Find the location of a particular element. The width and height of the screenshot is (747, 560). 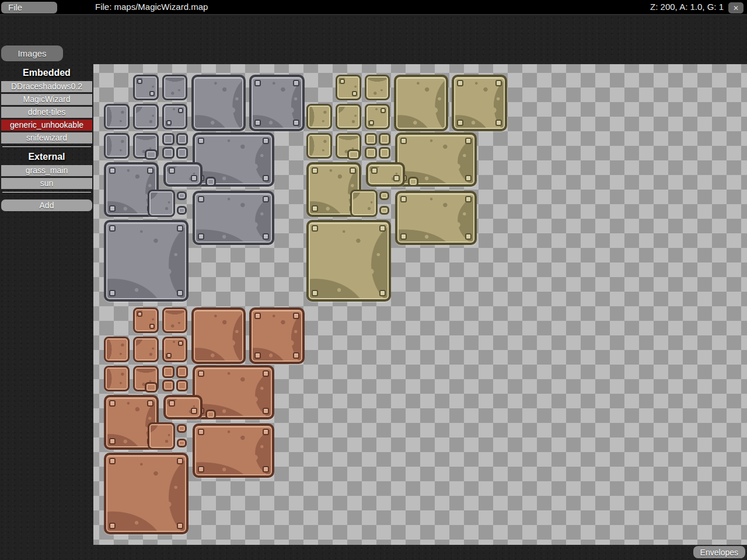

section-header-embedded: Embedded is located at coordinates (47, 73).